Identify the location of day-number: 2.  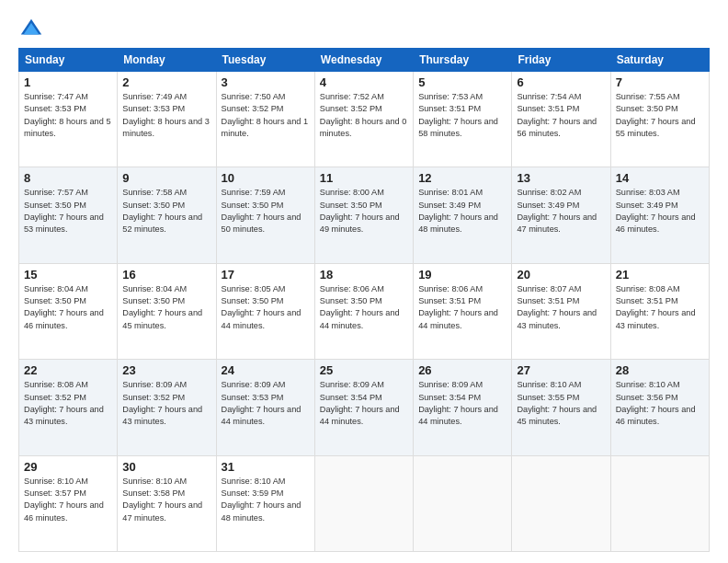
(166, 83).